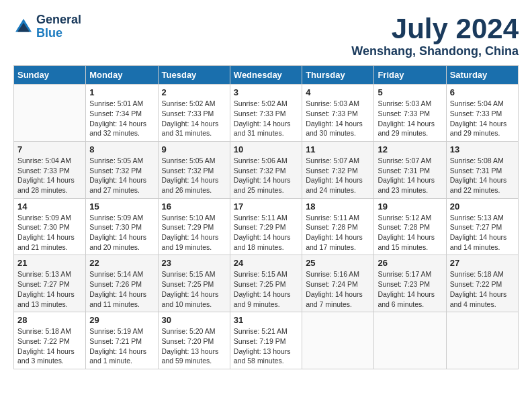  Describe the element at coordinates (339, 227) in the screenshot. I see `calendar-cell: 18Sunrise: 5:11 AM Sunset: 7:28 PM Dayli…` at that location.